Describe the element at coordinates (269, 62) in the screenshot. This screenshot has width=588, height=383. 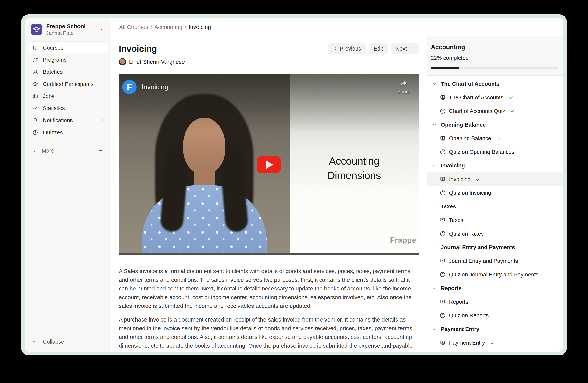
I see `lesson-author: Linet Sherin Varghese` at that location.